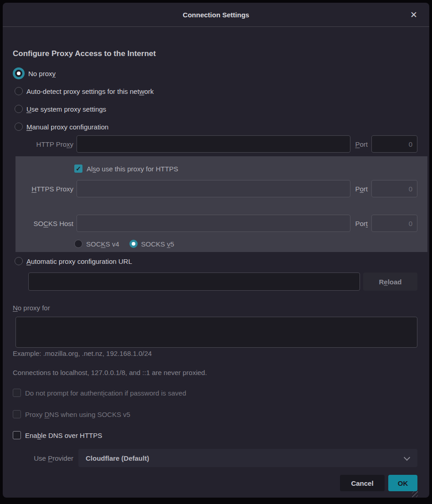 The image size is (432, 504). I want to click on socks-v5-radio, so click(134, 244).